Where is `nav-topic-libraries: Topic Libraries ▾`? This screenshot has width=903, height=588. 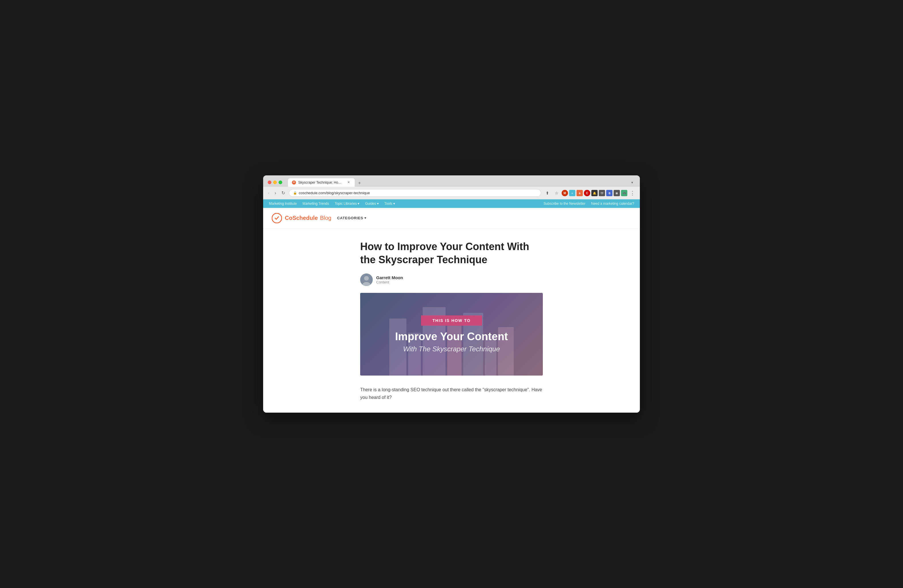 nav-topic-libraries: Topic Libraries ▾ is located at coordinates (347, 204).